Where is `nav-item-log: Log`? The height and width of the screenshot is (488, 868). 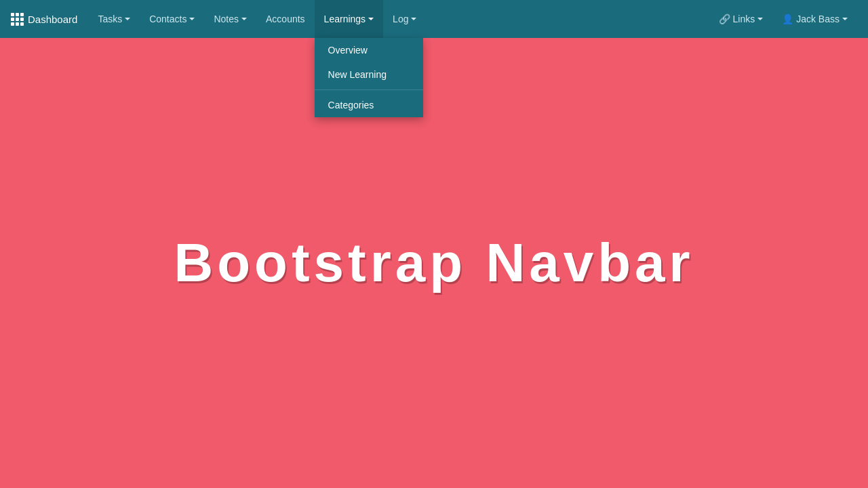 nav-item-log: Log is located at coordinates (404, 19).